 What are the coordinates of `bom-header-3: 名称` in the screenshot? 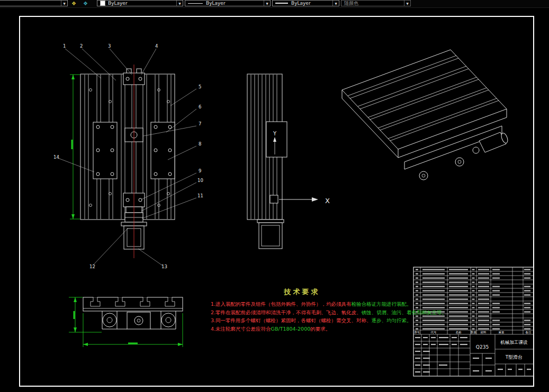 It's located at (459, 332).